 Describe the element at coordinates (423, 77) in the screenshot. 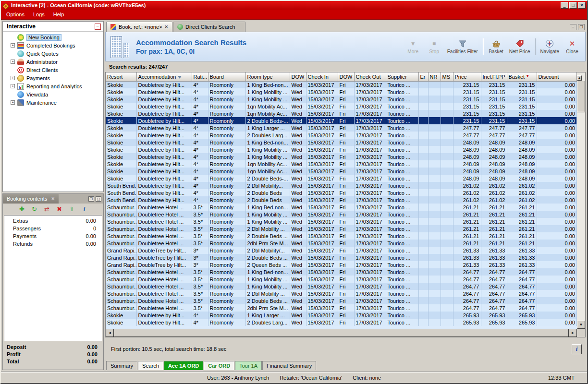

I see `column-header: Er` at that location.